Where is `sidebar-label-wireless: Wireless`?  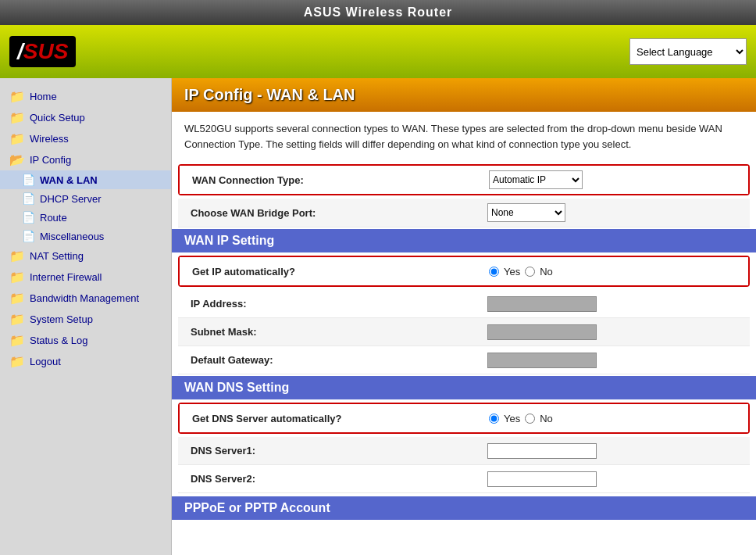 sidebar-label-wireless: Wireless is located at coordinates (49, 139).